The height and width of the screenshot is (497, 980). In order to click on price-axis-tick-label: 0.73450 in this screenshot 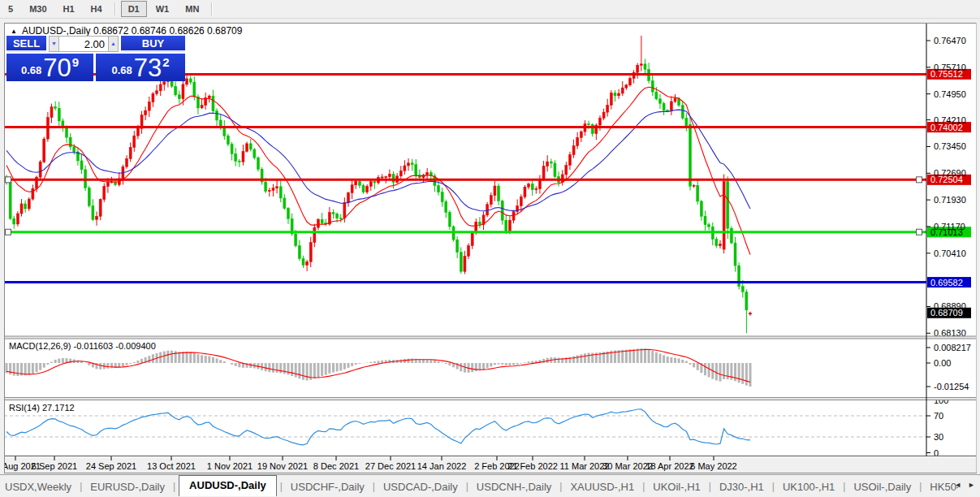, I will do `click(950, 146)`.